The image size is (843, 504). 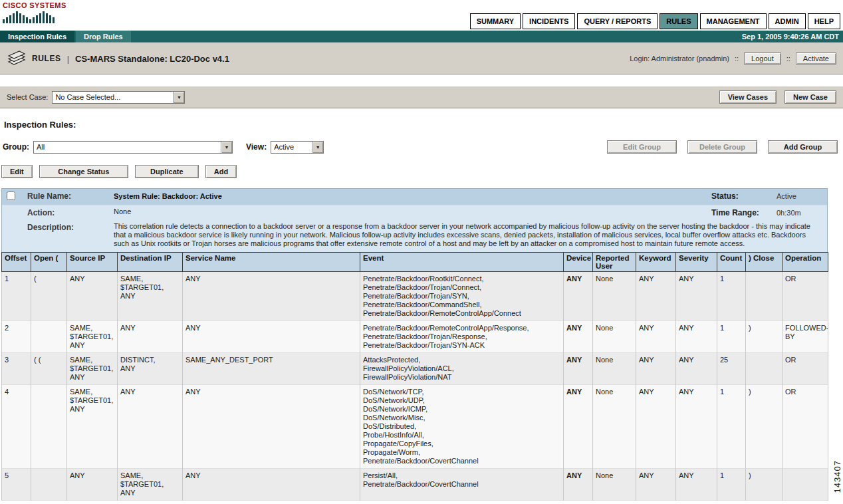 What do you see at coordinates (27, 97) in the screenshot?
I see `select-case-label: Select Case:` at bounding box center [27, 97].